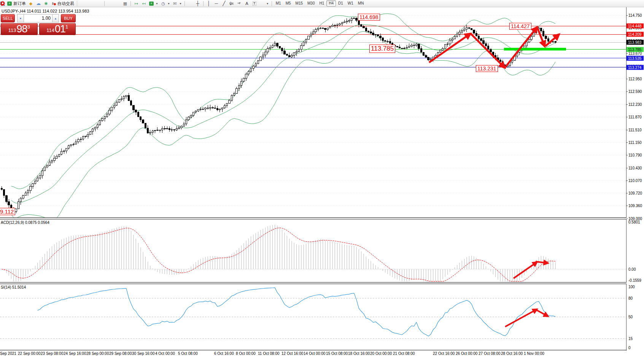 This screenshot has height=356, width=644. I want to click on timeframe-button-m15: M15, so click(299, 3).